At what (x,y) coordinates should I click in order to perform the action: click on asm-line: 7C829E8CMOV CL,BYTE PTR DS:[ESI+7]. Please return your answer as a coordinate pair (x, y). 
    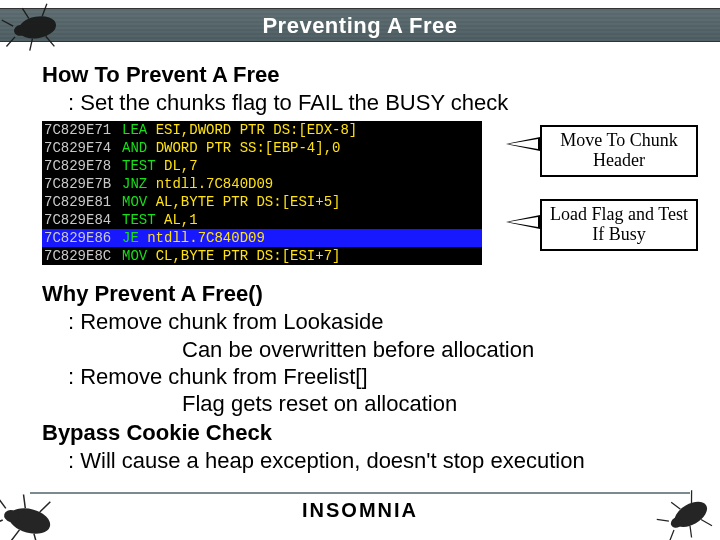
    Looking at the image, I should click on (262, 256).